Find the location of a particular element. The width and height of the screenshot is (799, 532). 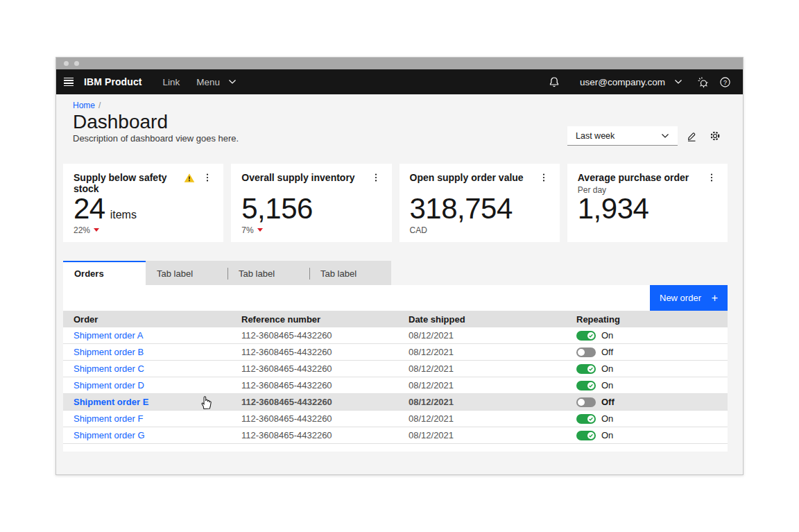

table-row: Shipment order E112-3608465-443226008/12… is located at coordinates (395, 402).